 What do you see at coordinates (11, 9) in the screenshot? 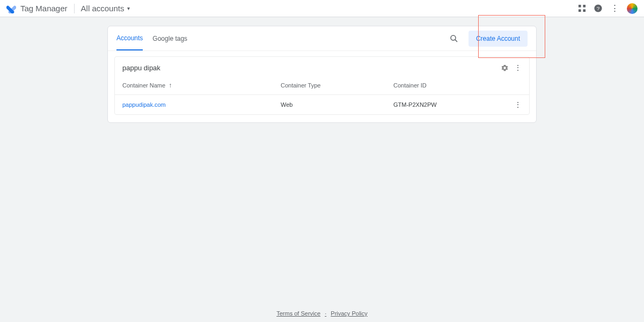
I see `tag-manager-logo-icon` at bounding box center [11, 9].